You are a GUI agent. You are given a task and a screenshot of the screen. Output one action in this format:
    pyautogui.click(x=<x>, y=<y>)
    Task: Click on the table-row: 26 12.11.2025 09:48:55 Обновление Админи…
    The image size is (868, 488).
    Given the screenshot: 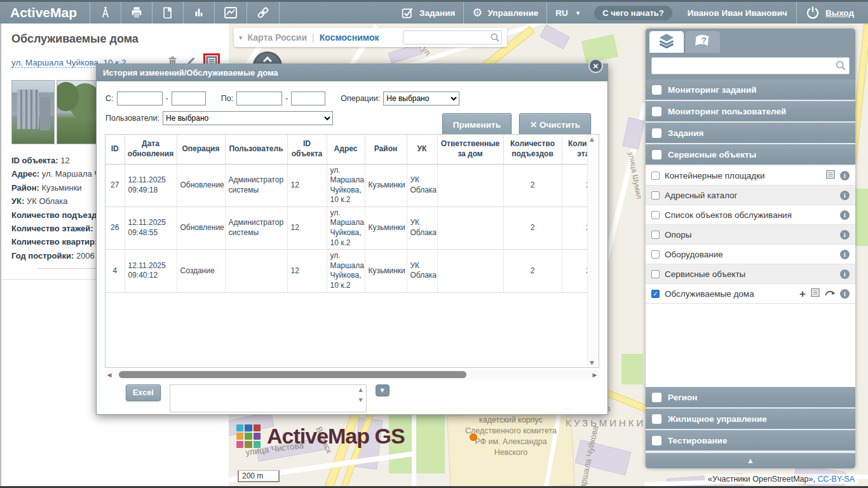 What is the action you would take?
    pyautogui.click(x=352, y=227)
    